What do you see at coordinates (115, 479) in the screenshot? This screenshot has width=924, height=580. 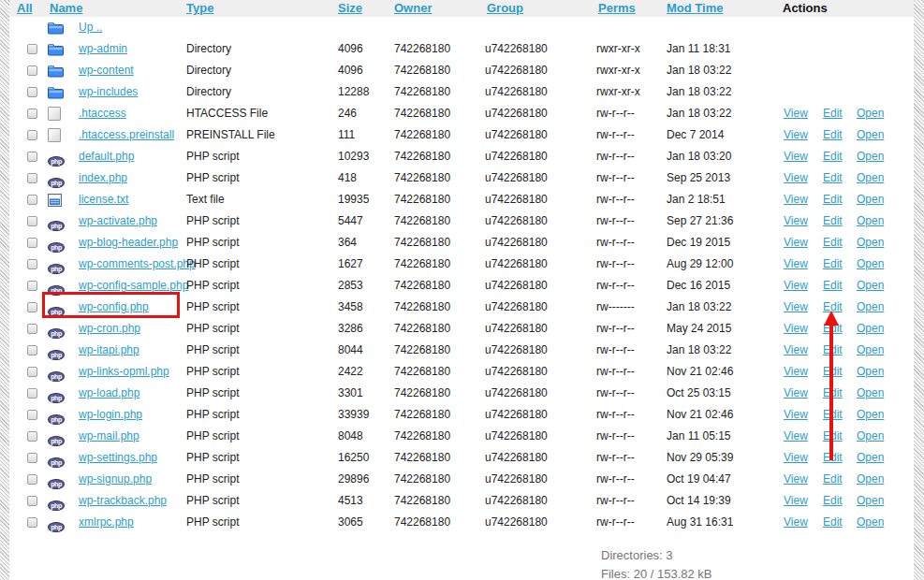 I see `file-name-link: wp-signup.php` at bounding box center [115, 479].